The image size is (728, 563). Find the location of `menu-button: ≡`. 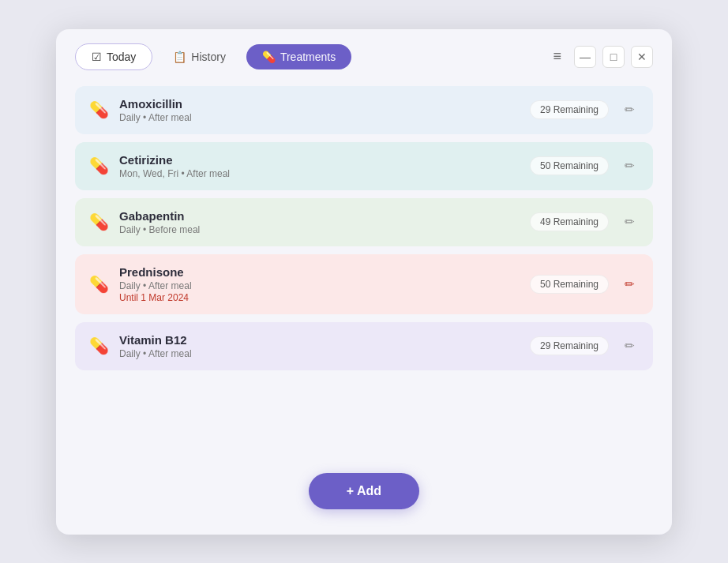

menu-button: ≡ is located at coordinates (557, 57).